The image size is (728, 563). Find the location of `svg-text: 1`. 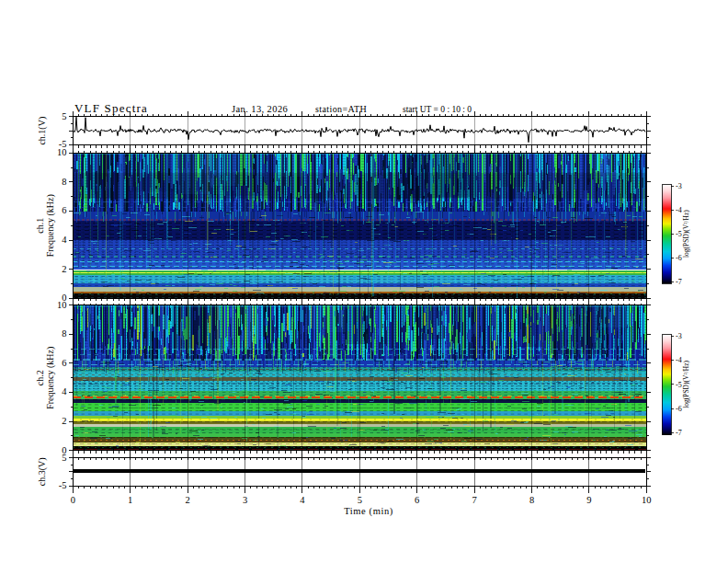

svg-text: 1 is located at coordinates (131, 500).